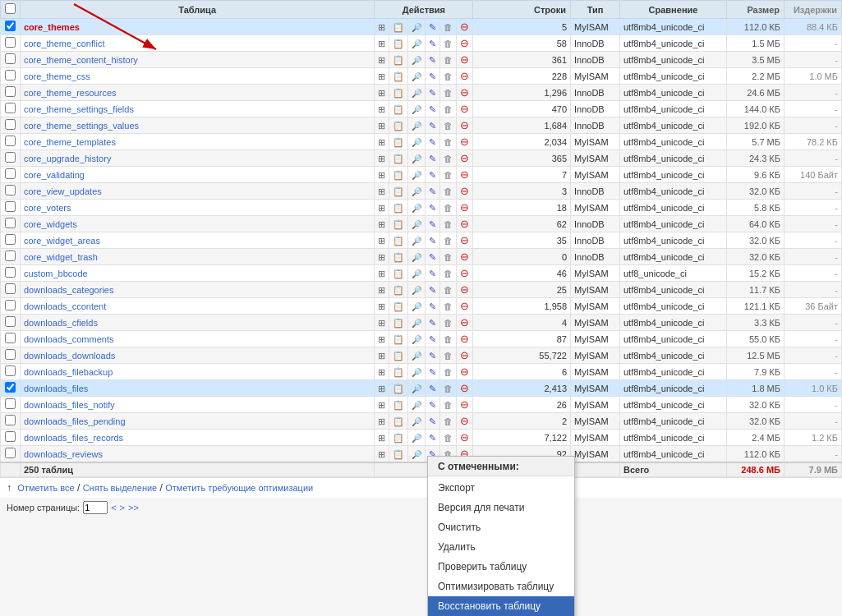 The height and width of the screenshot is (616, 842). Describe the element at coordinates (71, 93) in the screenshot. I see `row-name-link: core_theme_resources` at that location.